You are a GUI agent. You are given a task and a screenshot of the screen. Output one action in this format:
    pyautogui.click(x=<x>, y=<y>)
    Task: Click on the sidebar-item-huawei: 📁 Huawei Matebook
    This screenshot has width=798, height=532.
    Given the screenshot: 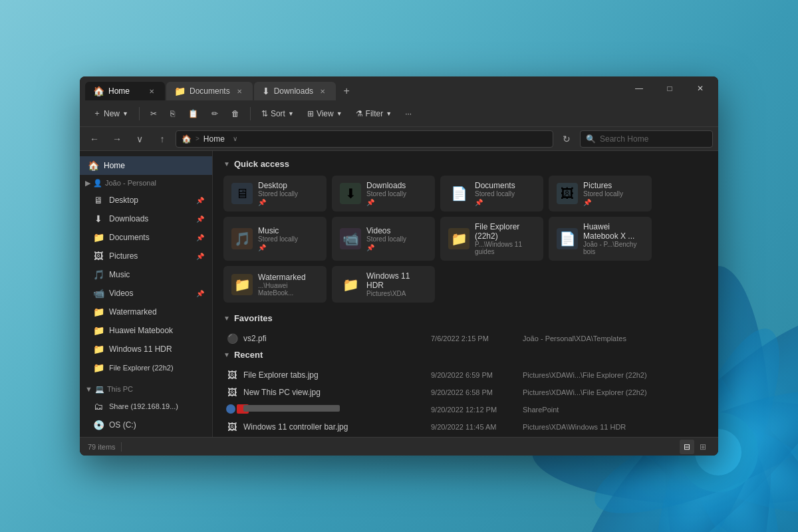 What is the action you would take?
    pyautogui.click(x=146, y=331)
    